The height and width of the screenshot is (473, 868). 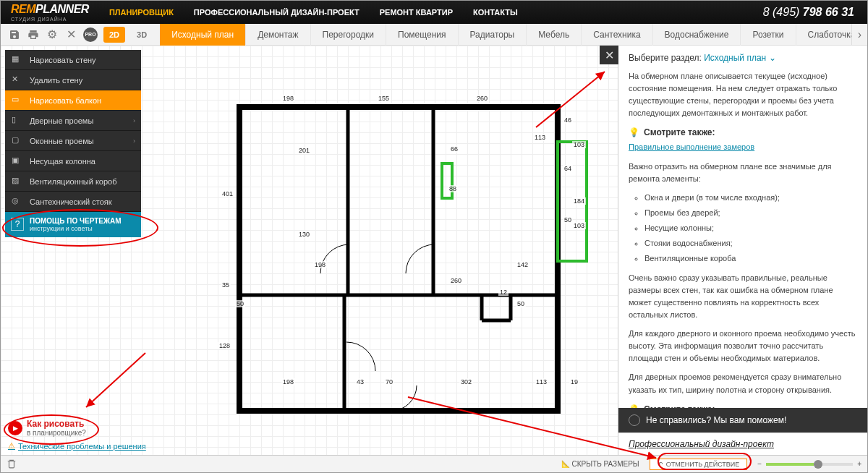 What do you see at coordinates (818, 464) in the screenshot?
I see `zoom-thumb` at bounding box center [818, 464].